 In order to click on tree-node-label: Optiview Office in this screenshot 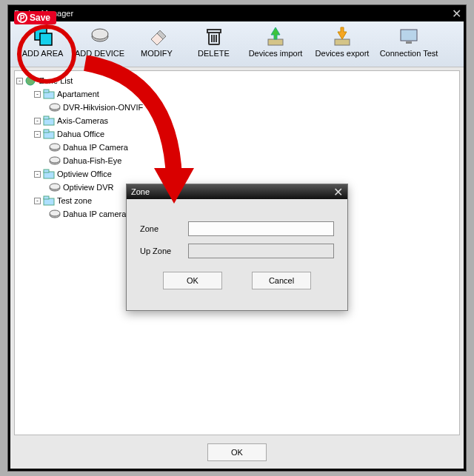, I will do `click(84, 174)`.